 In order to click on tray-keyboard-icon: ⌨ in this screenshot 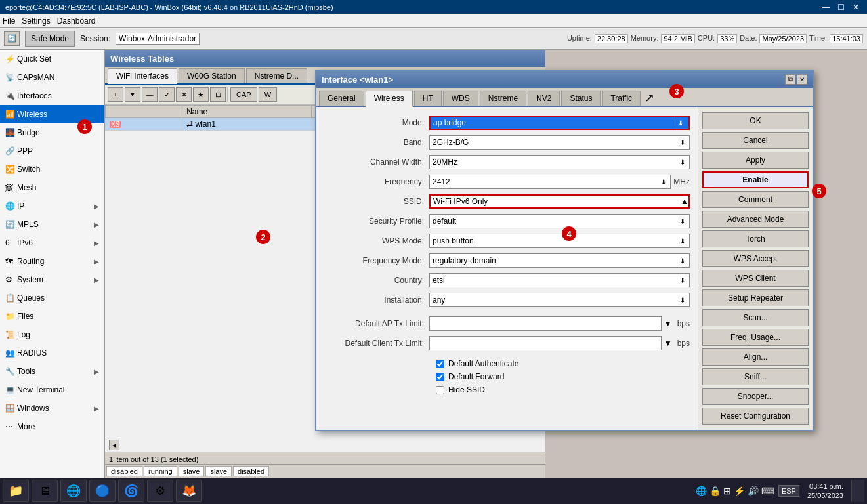, I will do `click(768, 491)`.